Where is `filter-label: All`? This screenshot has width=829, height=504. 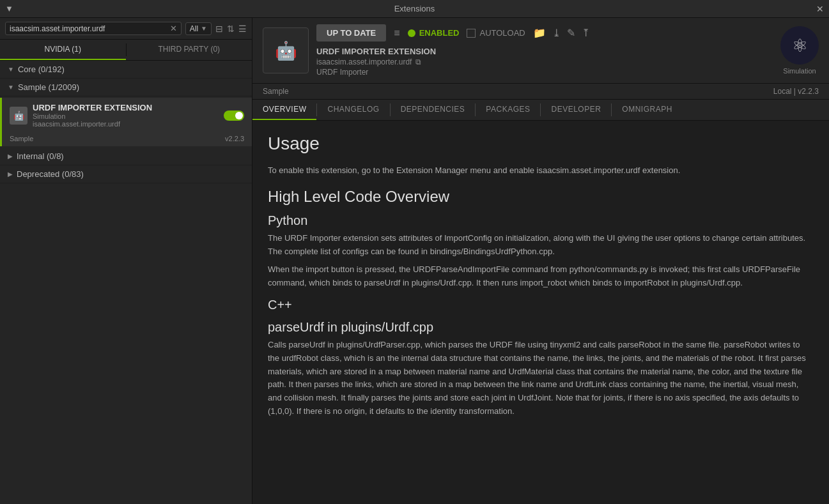
filter-label: All is located at coordinates (194, 29).